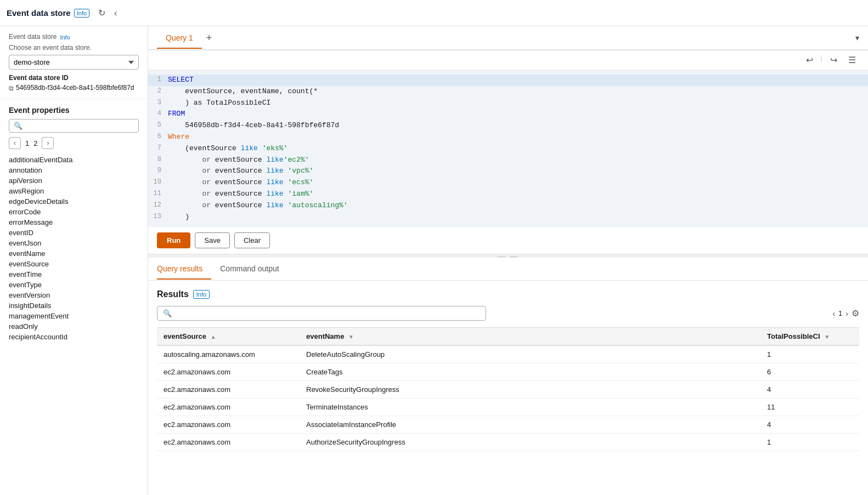  What do you see at coordinates (102, 13) in the screenshot?
I see `refresh-button: ↻` at bounding box center [102, 13].